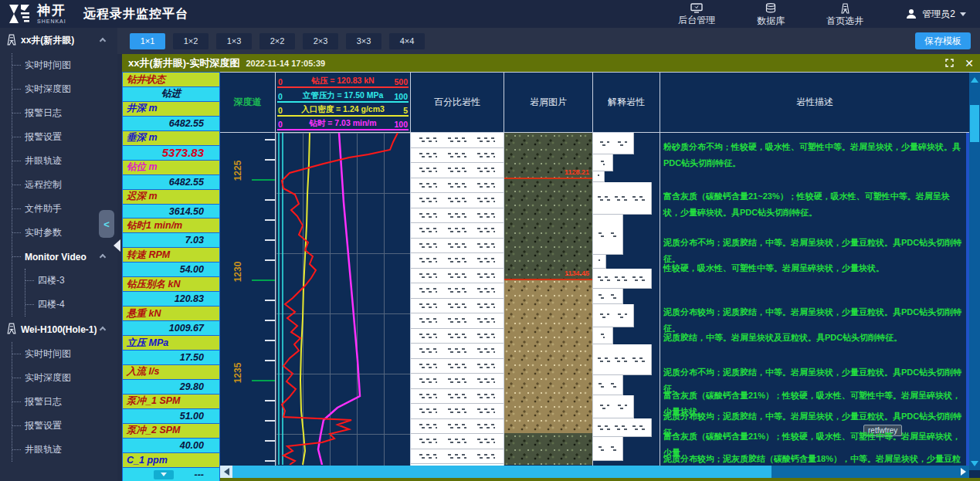  What do you see at coordinates (407, 42) in the screenshot?
I see `layout-button-4×4: 4×4` at bounding box center [407, 42].